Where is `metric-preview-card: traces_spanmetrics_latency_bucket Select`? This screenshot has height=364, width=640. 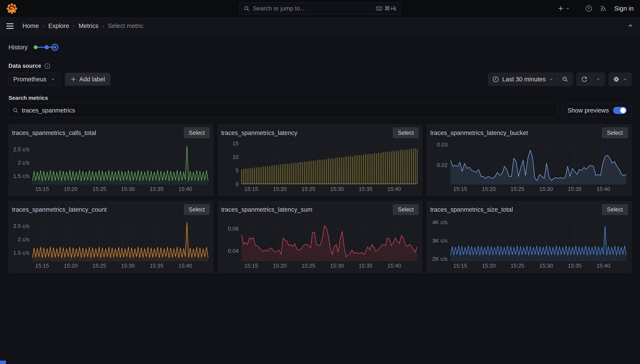 metric-preview-card: traces_spanmetrics_latency_bucket Select is located at coordinates (529, 160).